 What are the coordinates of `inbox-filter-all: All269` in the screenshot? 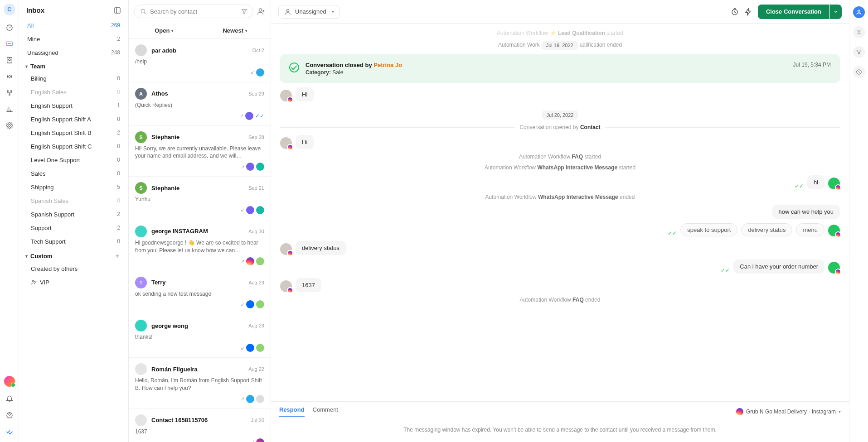 It's located at (73, 25).